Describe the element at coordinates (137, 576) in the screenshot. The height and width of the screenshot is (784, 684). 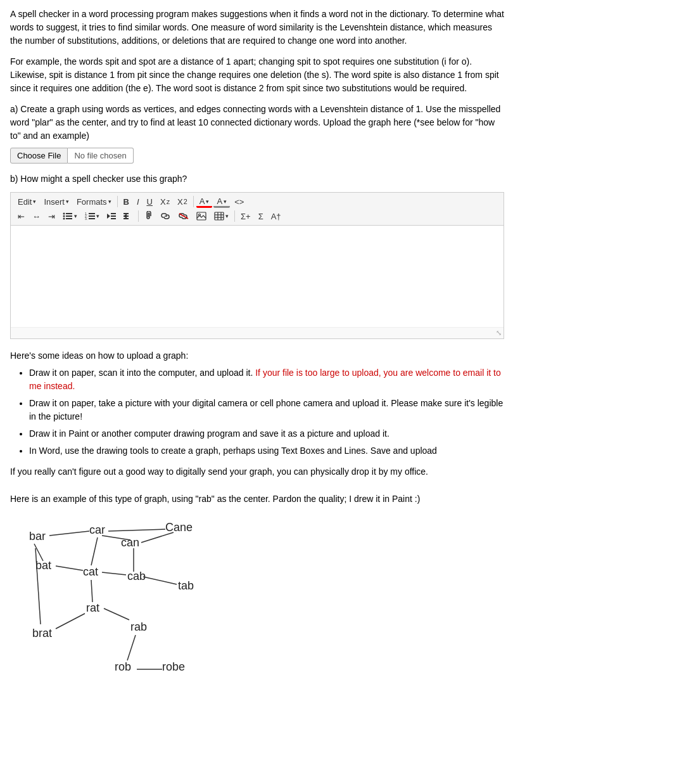
I see `svg-text: cab` at that location.